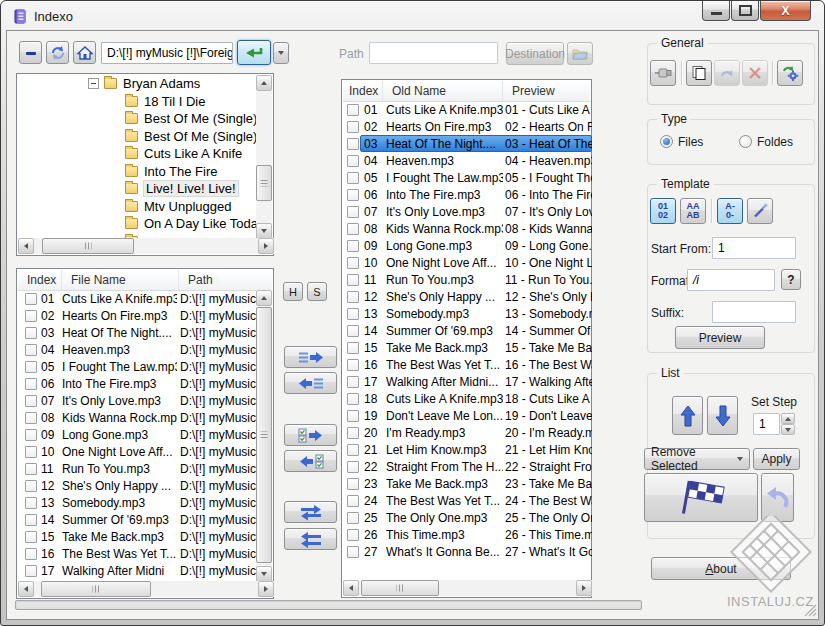 The height and width of the screenshot is (626, 825). I want to click on home-button, so click(84, 52).